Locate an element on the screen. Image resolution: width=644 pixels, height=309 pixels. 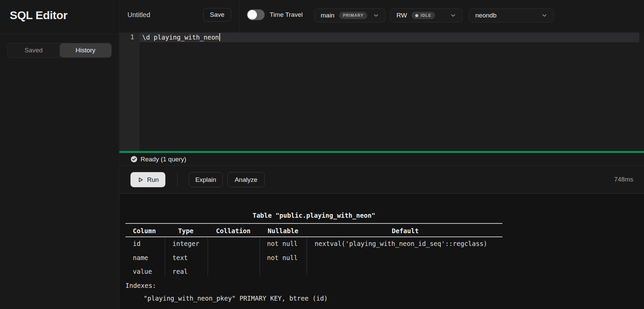
compute-name: RW is located at coordinates (402, 15).